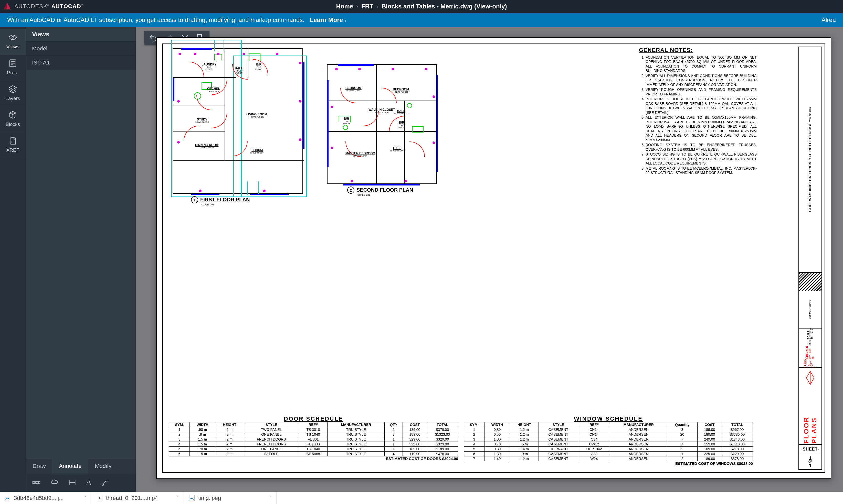 This screenshot has height=504, width=843. Describe the element at coordinates (13, 89) in the screenshot. I see `layers-icon` at that location.